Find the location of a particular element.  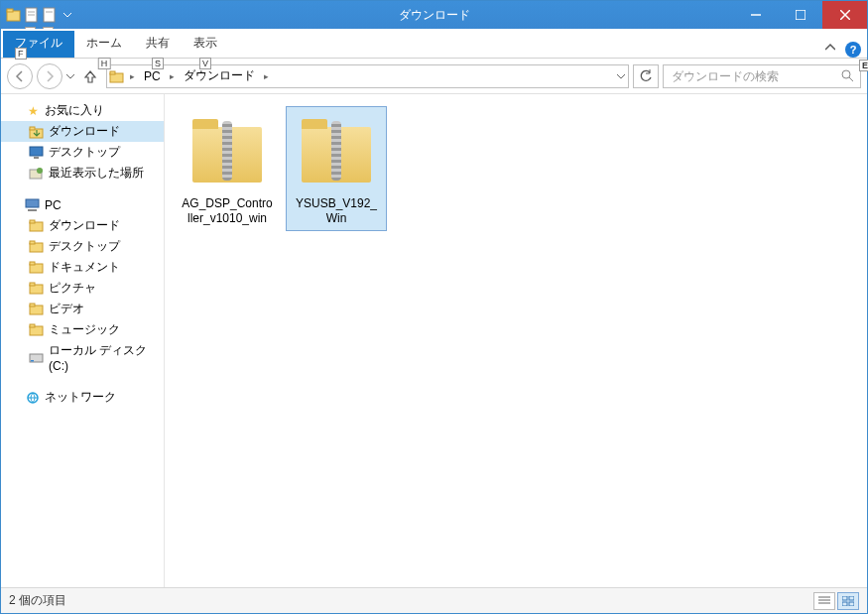

tab-home: ホーム H is located at coordinates (104, 44).